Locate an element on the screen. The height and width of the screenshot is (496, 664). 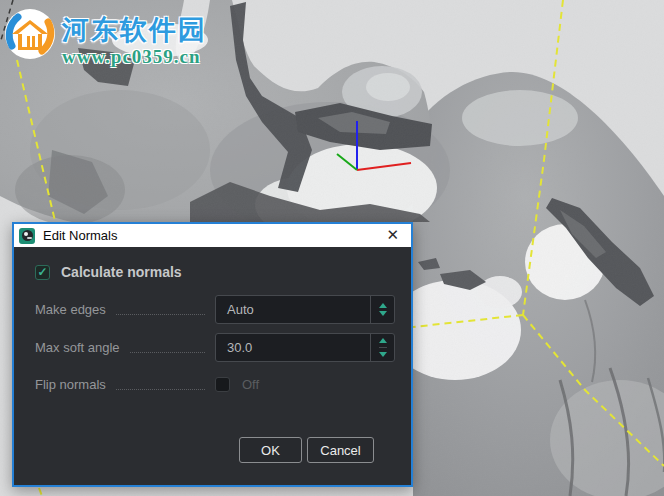
make-edges-dropdown: Auto is located at coordinates (305, 310).